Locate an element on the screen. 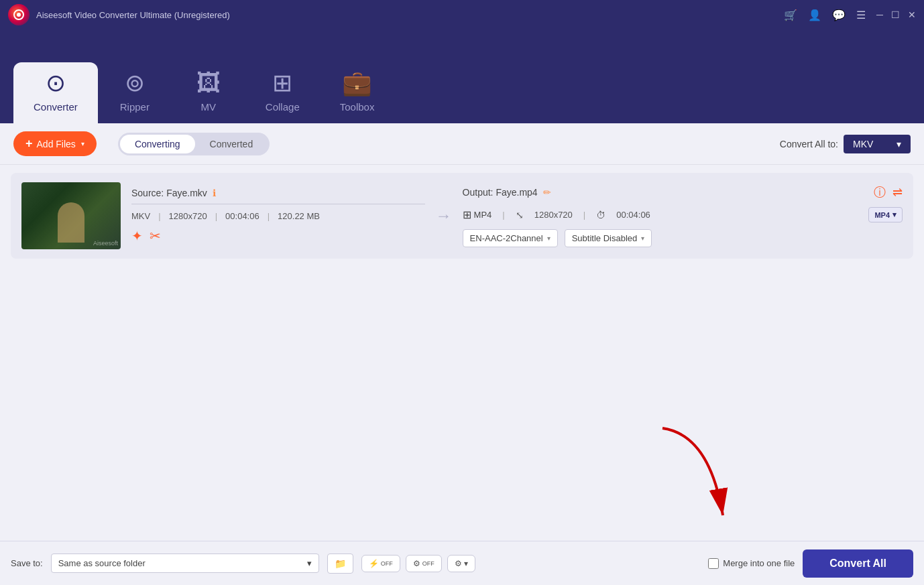 The height and width of the screenshot is (585, 924). meta-duration: 00:04:06 is located at coordinates (243, 216).